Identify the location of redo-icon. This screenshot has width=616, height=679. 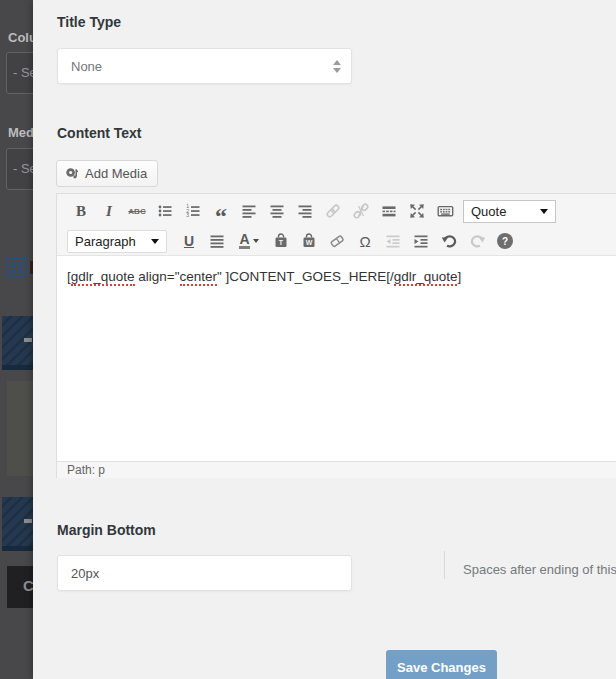
(478, 241).